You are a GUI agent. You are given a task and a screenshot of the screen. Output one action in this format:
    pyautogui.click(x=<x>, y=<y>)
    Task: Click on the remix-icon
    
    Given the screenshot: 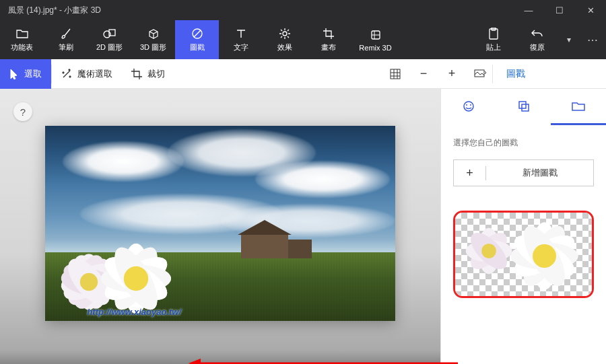 What is the action you would take?
    pyautogui.click(x=376, y=35)
    